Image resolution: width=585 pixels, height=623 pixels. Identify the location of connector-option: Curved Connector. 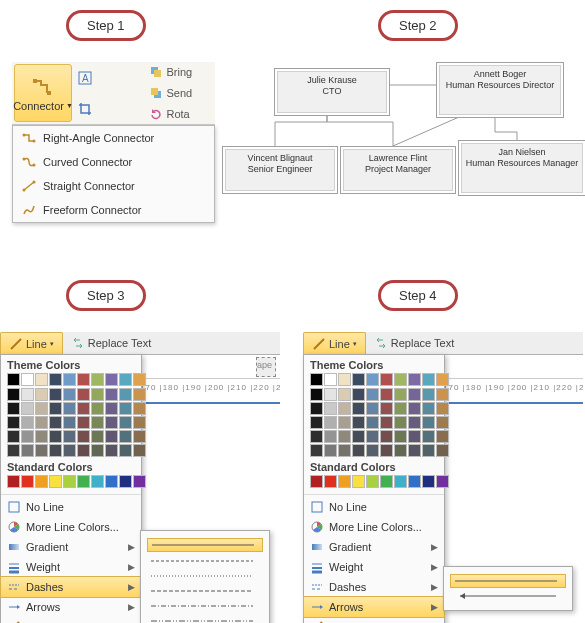
(114, 162).